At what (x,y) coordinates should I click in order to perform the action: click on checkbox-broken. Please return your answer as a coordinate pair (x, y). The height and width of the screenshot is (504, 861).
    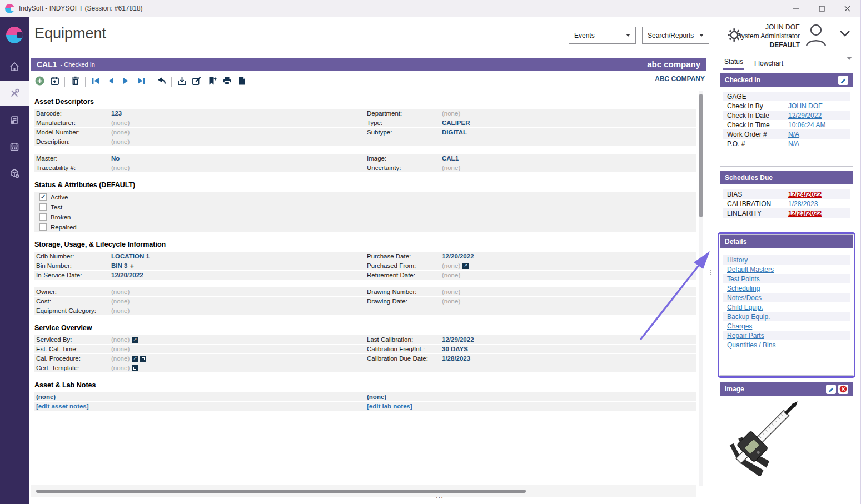
    Looking at the image, I should click on (43, 217).